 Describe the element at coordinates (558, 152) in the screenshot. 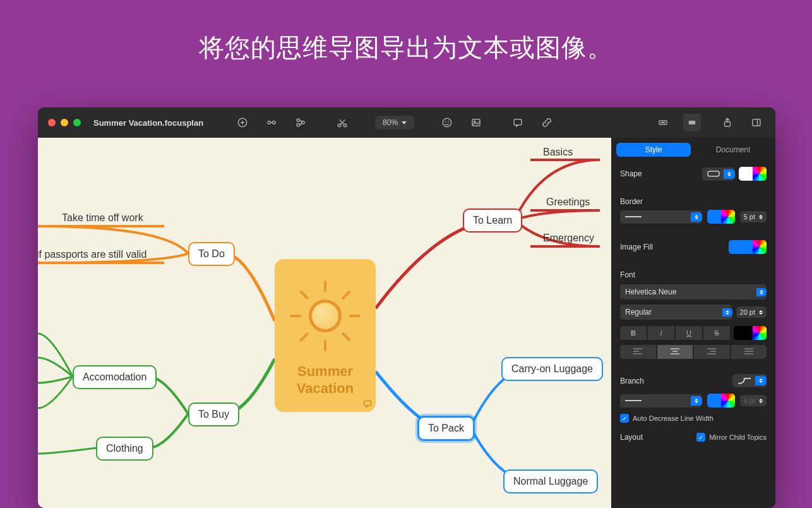

I see `leaf-basics: Basics` at that location.